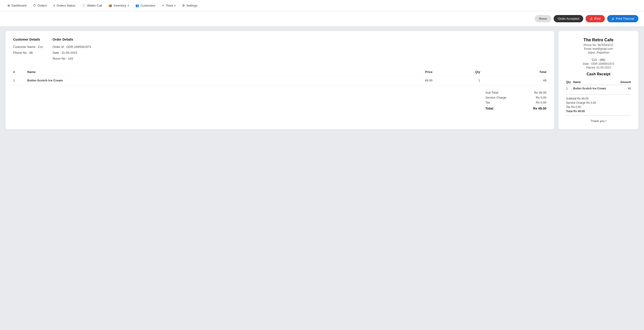 This screenshot has height=330, width=644. What do you see at coordinates (602, 64) in the screenshot?
I see `receipt-order-id-value: ODR-1685561973` at bounding box center [602, 64].